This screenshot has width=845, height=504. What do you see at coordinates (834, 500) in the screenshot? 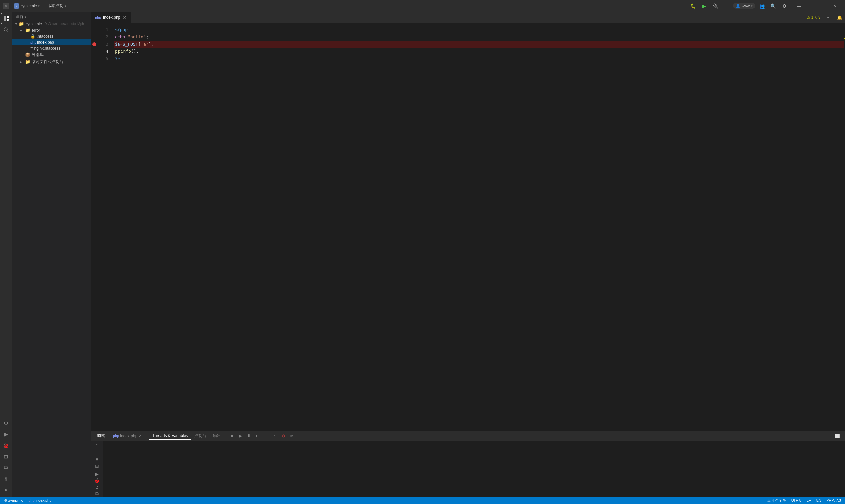
I see `status-php-version: PHP: 7.3` at bounding box center [834, 500].